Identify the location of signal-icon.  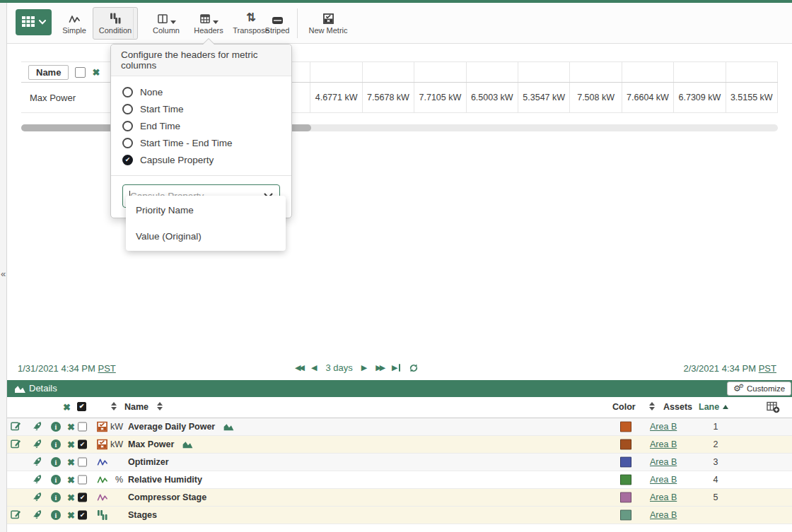
(103, 497).